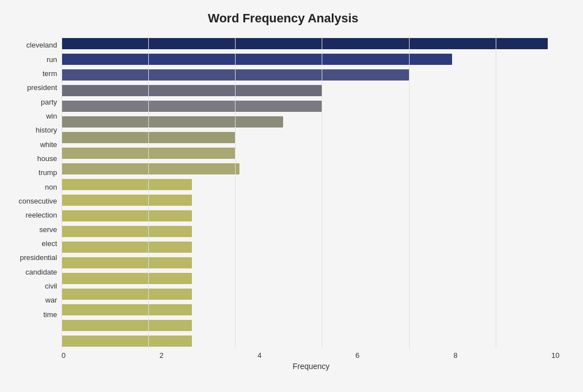  What do you see at coordinates (283, 18) in the screenshot?
I see `chart-title: Word Frequency Analysis` at bounding box center [283, 18].